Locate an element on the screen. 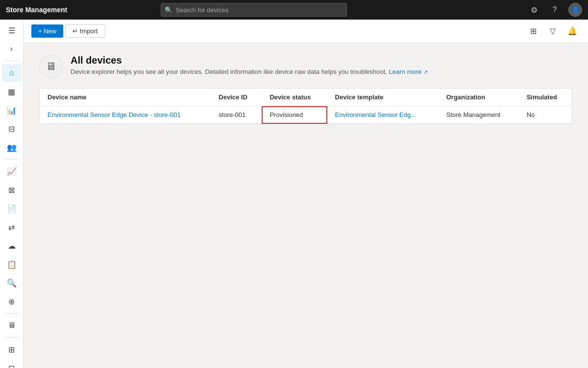 This screenshot has height=368, width=588. home-icon: ⌂ is located at coordinates (12, 73).